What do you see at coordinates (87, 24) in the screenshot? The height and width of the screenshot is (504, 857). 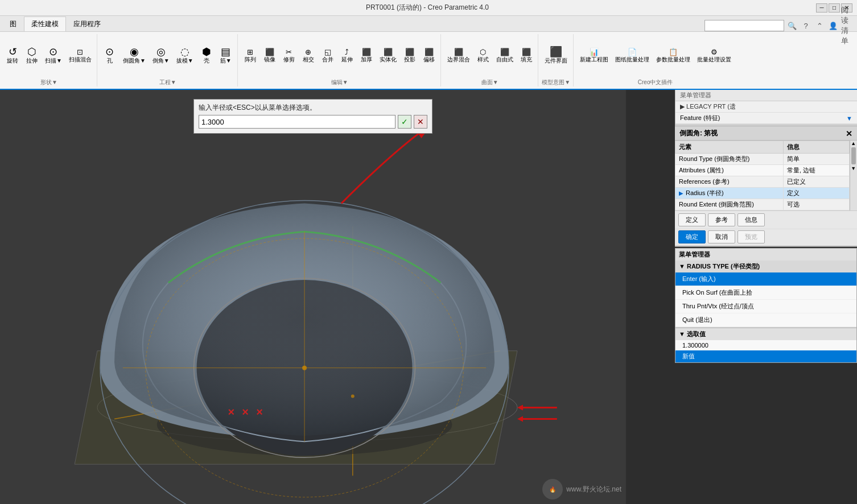 I see `tab-application: 应用程序` at bounding box center [87, 24].